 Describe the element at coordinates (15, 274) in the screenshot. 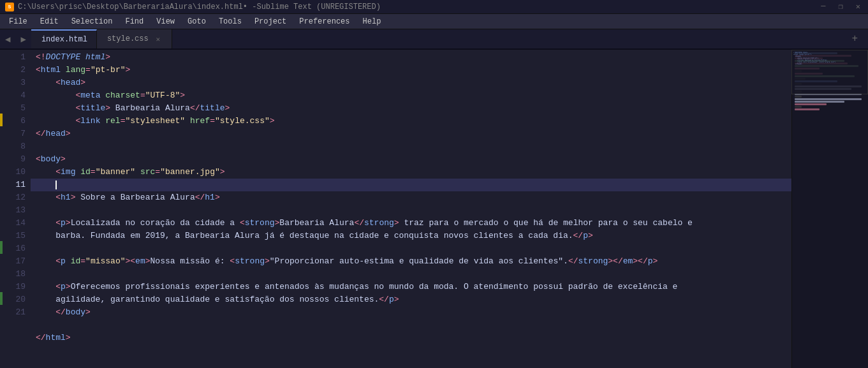

I see `line-num-18: 18` at that location.